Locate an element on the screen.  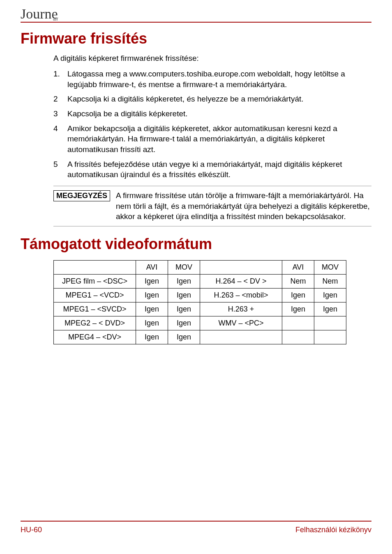
table-row: JPEG film – <DSC> Igen Igen H.264 – < DV… is located at coordinates (200, 281).